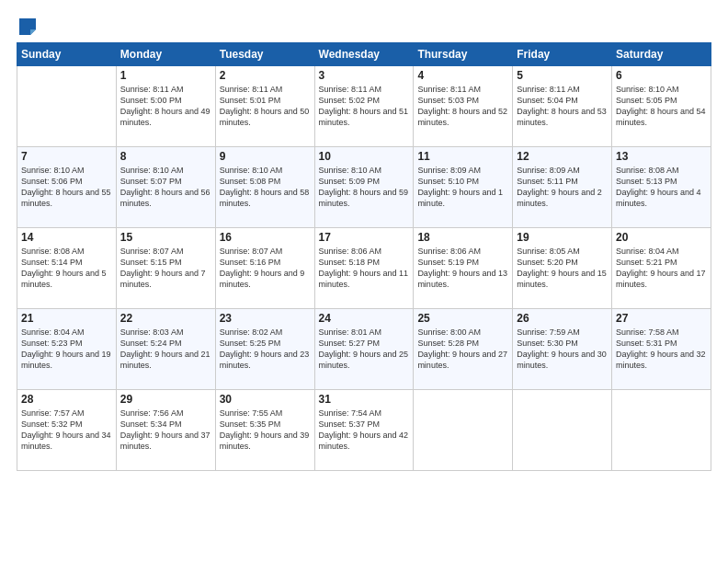 This screenshot has height=563, width=728. Describe the element at coordinates (364, 237) in the screenshot. I see `day-number: 17` at that location.